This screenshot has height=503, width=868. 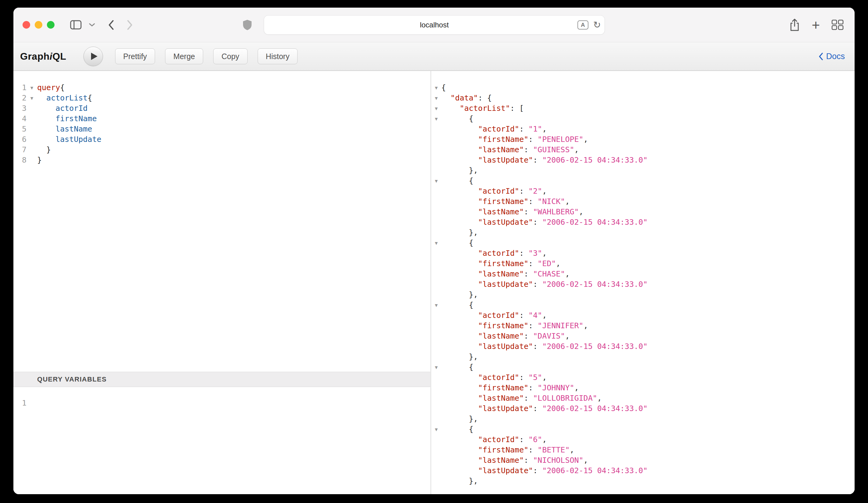 I want to click on graphiql-logo: GraphiQL, so click(x=43, y=56).